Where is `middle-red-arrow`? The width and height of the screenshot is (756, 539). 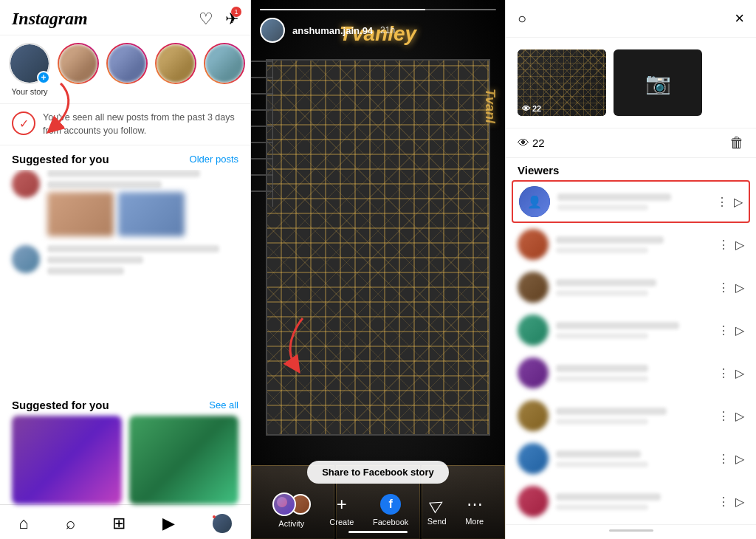
middle-red-arrow is located at coordinates (303, 346).